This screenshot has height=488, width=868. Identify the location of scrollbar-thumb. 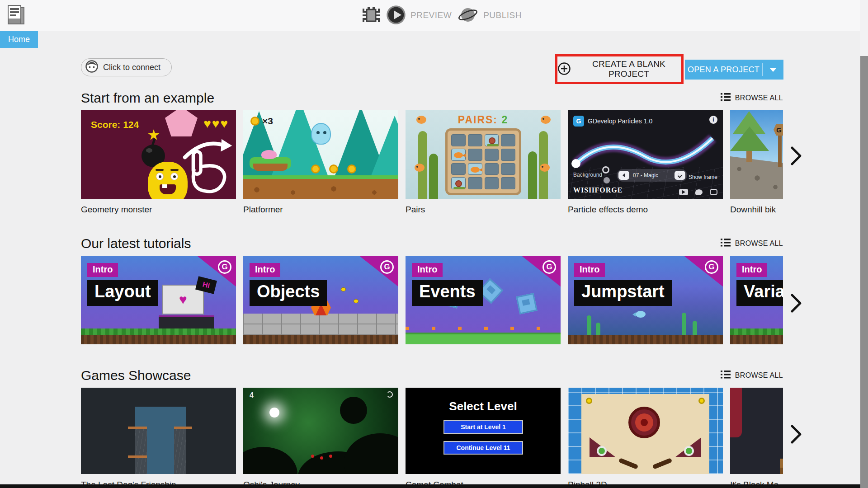
(864, 272).